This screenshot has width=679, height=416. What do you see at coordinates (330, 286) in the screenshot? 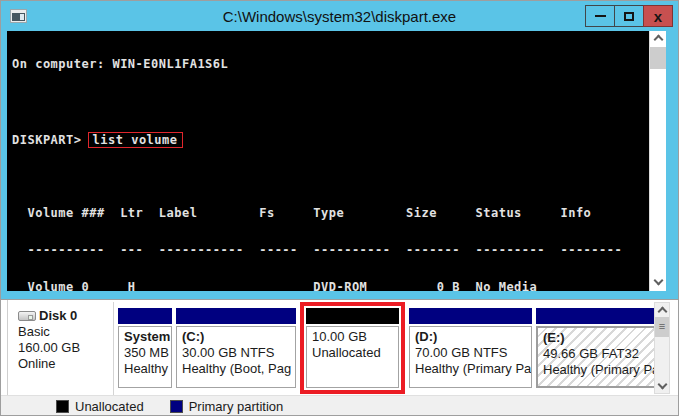
I see `volume-row-0: Volume 0 H DVD-ROM 0 B No Media` at bounding box center [330, 286].